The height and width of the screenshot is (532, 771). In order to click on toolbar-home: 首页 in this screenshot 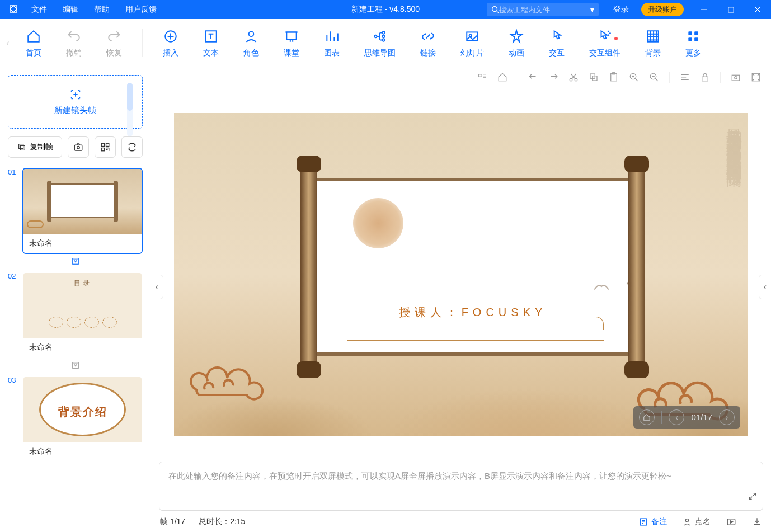, I will do `click(34, 43)`.